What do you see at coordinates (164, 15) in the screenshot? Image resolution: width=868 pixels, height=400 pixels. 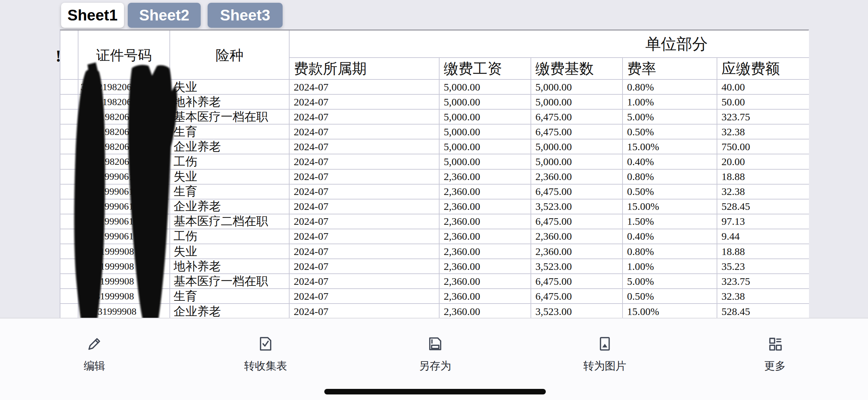 I see `tab-sheet2: Sheet2` at bounding box center [164, 15].